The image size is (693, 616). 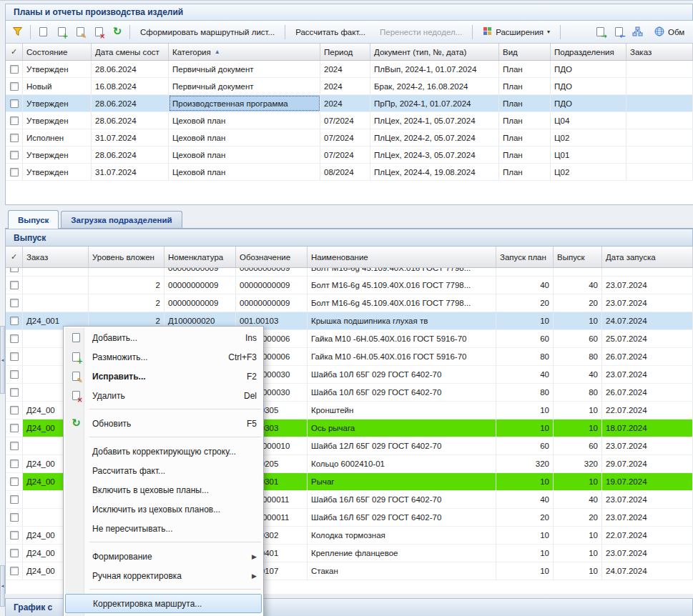 What do you see at coordinates (402, 571) in the screenshot?
I see `cell-name: Стакан` at bounding box center [402, 571].